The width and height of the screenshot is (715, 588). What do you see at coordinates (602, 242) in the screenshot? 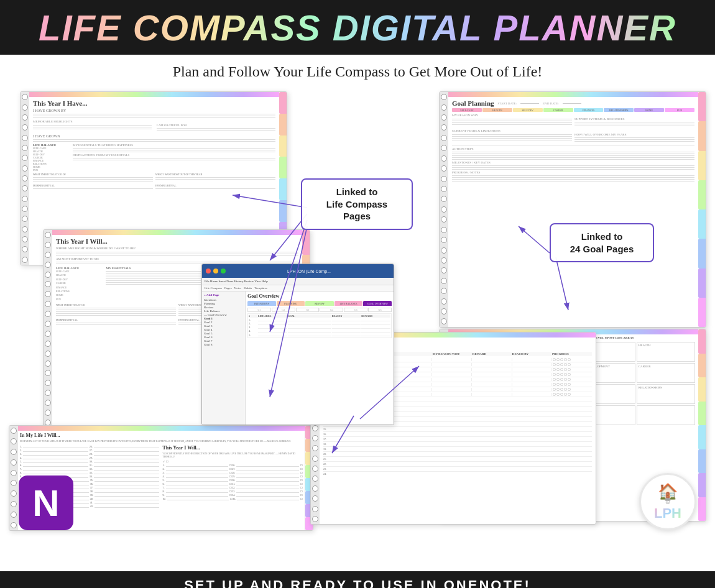
I see `callout-goals-line1: Linked to24 Goal Pages` at bounding box center [602, 242].